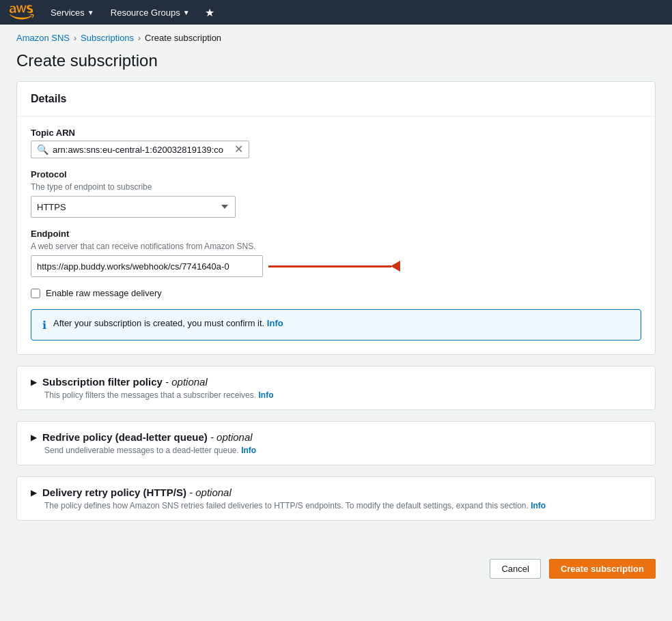  What do you see at coordinates (141, 150) in the screenshot?
I see `topic-arn-input` at bounding box center [141, 150].